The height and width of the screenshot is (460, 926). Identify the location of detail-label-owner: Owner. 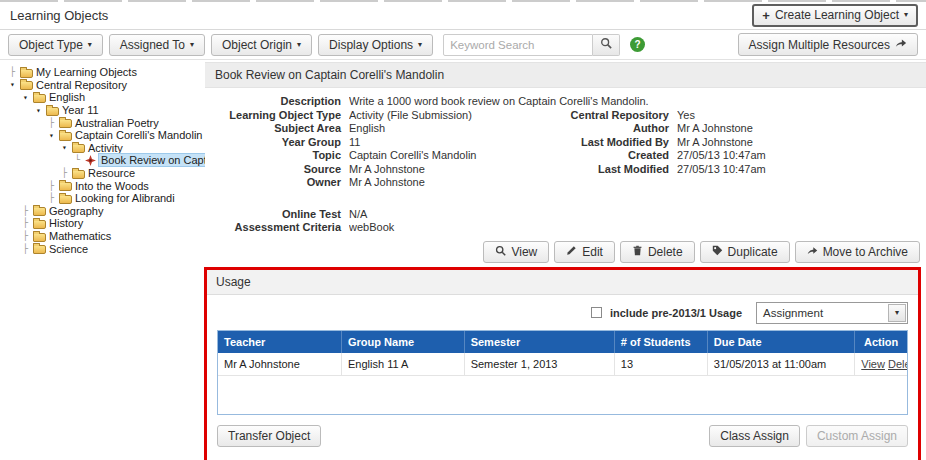
(273, 183).